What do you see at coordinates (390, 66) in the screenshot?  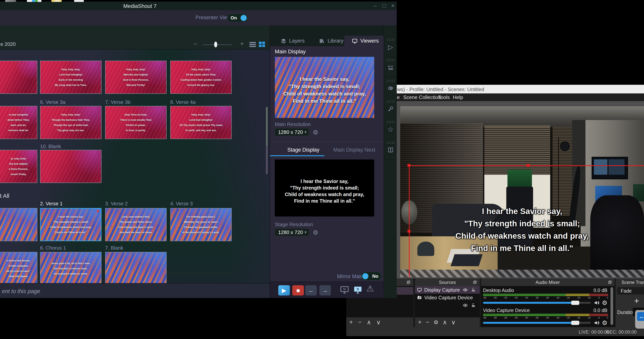 I see `dock-item-playlist` at bounding box center [390, 66].